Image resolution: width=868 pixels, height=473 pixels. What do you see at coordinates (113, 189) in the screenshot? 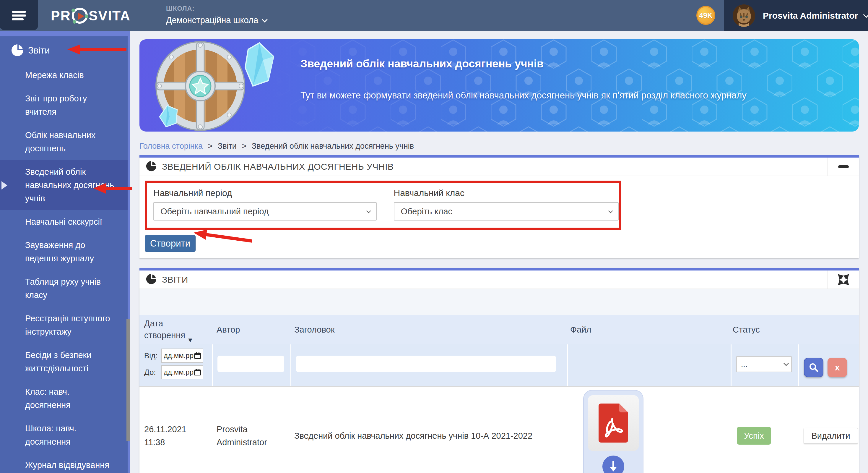
I see `annotation-arrow-active-item` at bounding box center [113, 189].